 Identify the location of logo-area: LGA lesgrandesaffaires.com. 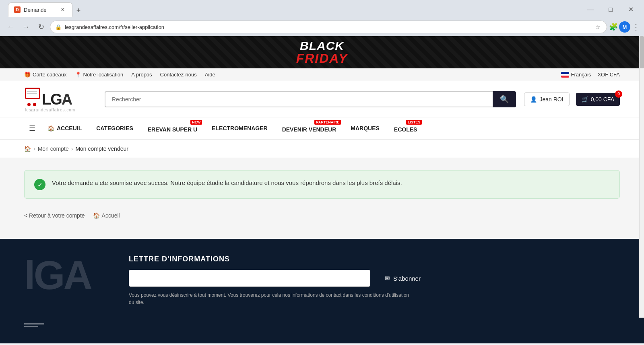
(60, 99).